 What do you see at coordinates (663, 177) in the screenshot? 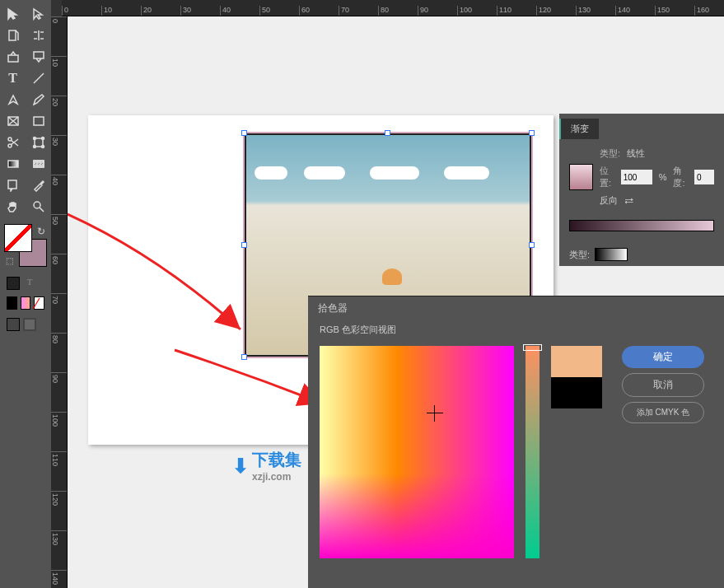
I see `gradient-pos-unit: %` at bounding box center [663, 177].